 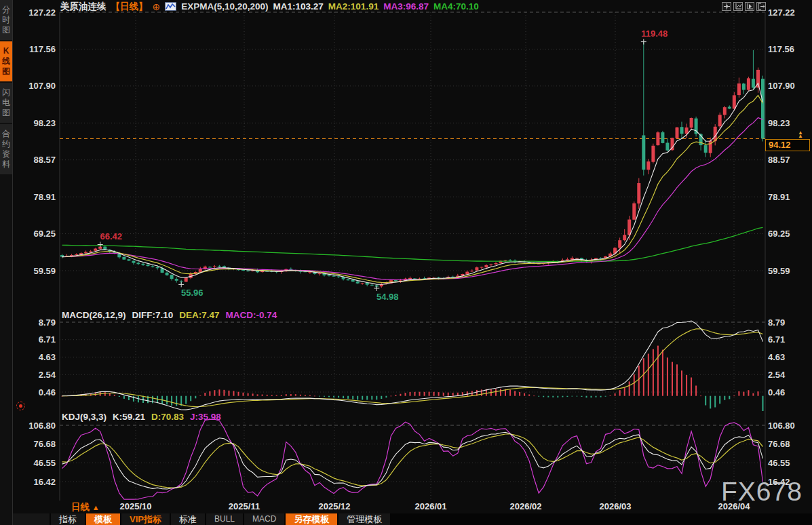 What do you see at coordinates (225, 7) in the screenshot?
I see `indicator-name: EXPMA(5,10,20,200)` at bounding box center [225, 7].